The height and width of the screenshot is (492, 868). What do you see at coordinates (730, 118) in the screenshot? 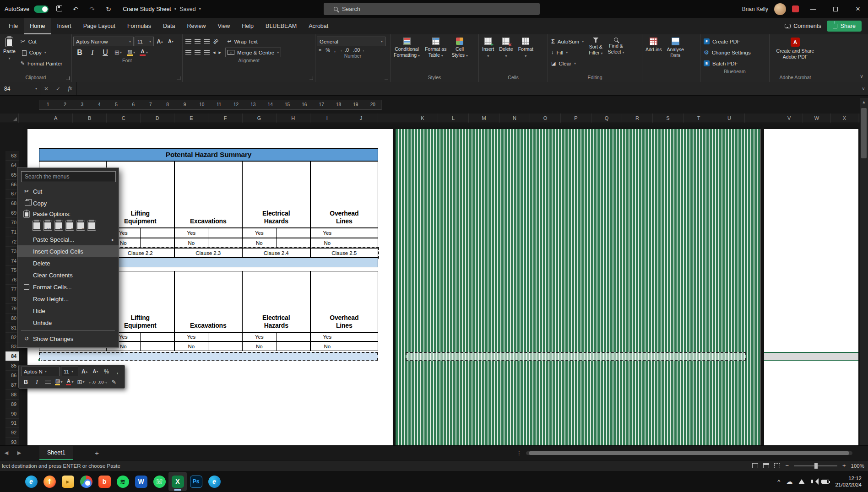
I see `column-header: U` at bounding box center [730, 118].